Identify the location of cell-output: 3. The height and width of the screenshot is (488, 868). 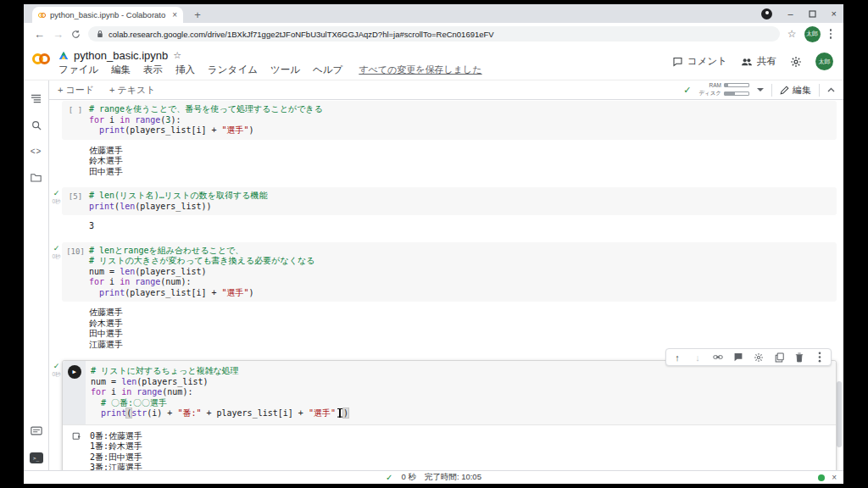
(92, 227).